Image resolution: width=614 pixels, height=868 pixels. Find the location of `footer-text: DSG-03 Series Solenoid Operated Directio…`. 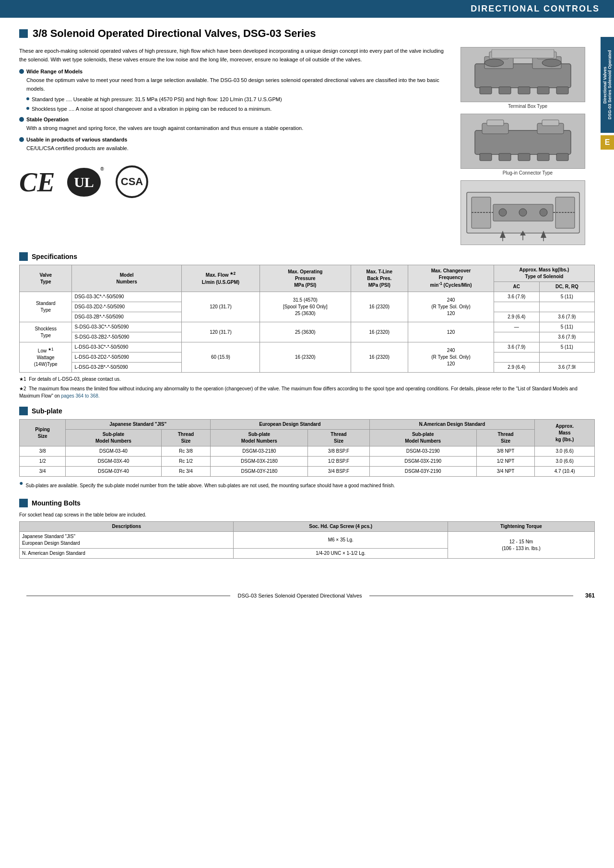

footer-text: DSG-03 Series Solenoid Operated Directio… is located at coordinates (299, 596).